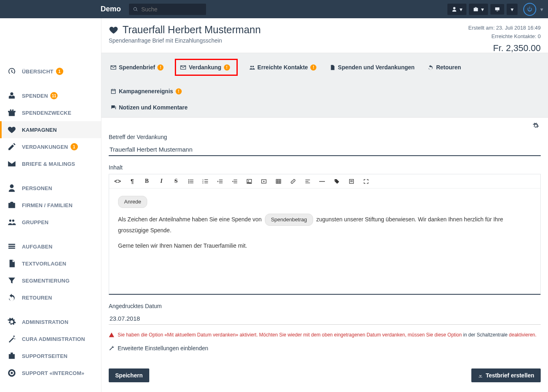 The height and width of the screenshot is (392, 548). Describe the element at coordinates (206, 67) in the screenshot. I see `tab-verdankung: Verdankung` at that location.